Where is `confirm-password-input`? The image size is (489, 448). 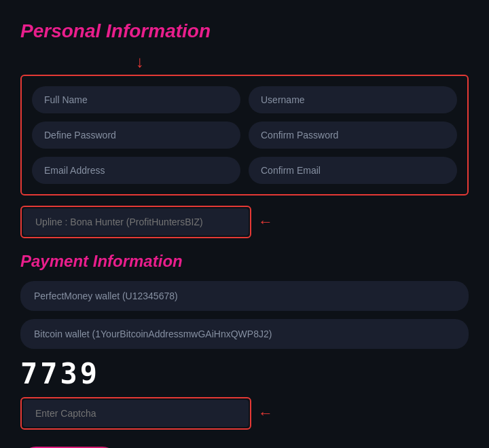 confirm-password-input is located at coordinates (353, 135).